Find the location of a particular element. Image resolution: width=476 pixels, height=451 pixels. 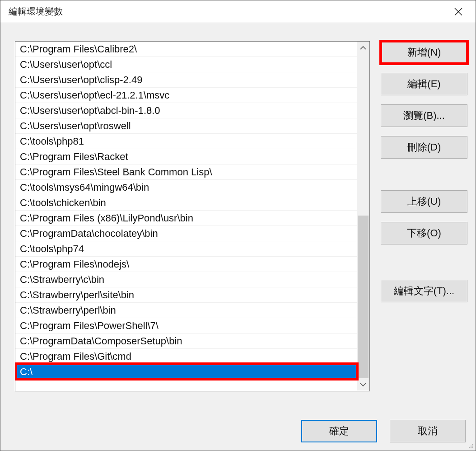

list-item: C:\ProgramData\chocolatey\bin is located at coordinates (186, 234).